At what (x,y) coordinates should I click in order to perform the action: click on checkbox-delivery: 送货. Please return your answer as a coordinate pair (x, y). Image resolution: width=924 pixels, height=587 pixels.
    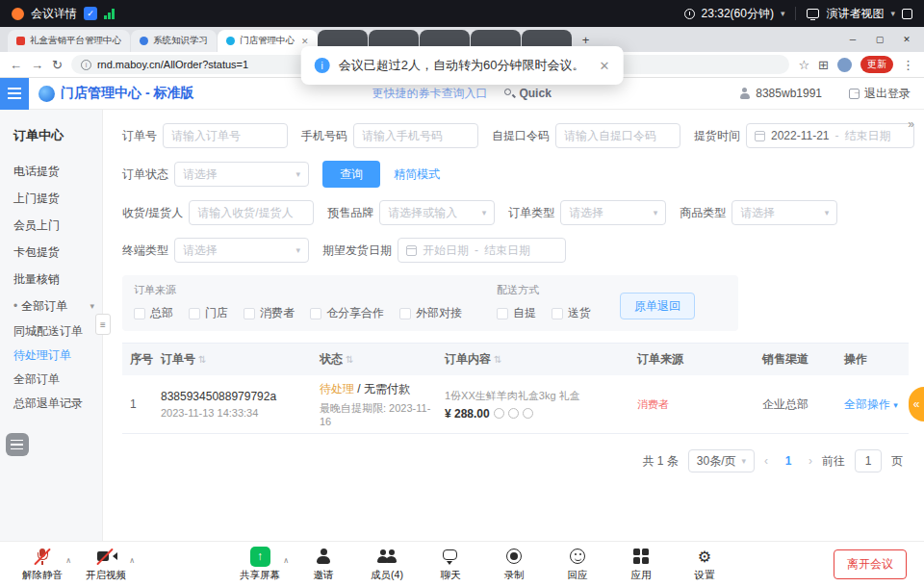
    Looking at the image, I should click on (572, 314).